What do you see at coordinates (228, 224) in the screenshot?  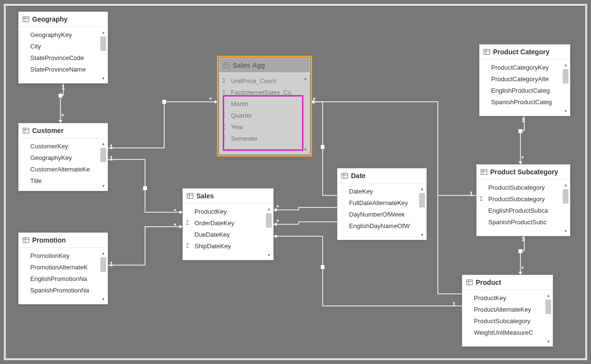 I see `table-sales: Sales ProductKey ΣOrderDateKey DueDateKe…` at bounding box center [228, 224].